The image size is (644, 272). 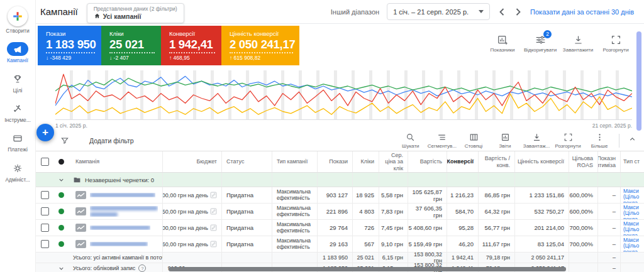 I want to click on budget-value: 100,00 грн на день, so click(x=185, y=228).